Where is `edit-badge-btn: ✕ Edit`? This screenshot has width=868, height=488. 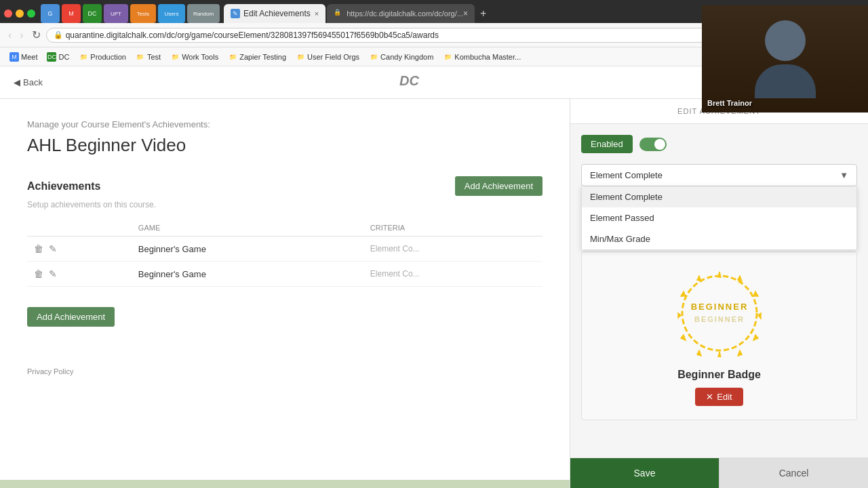 edit-badge-btn: ✕ Edit is located at coordinates (719, 397).